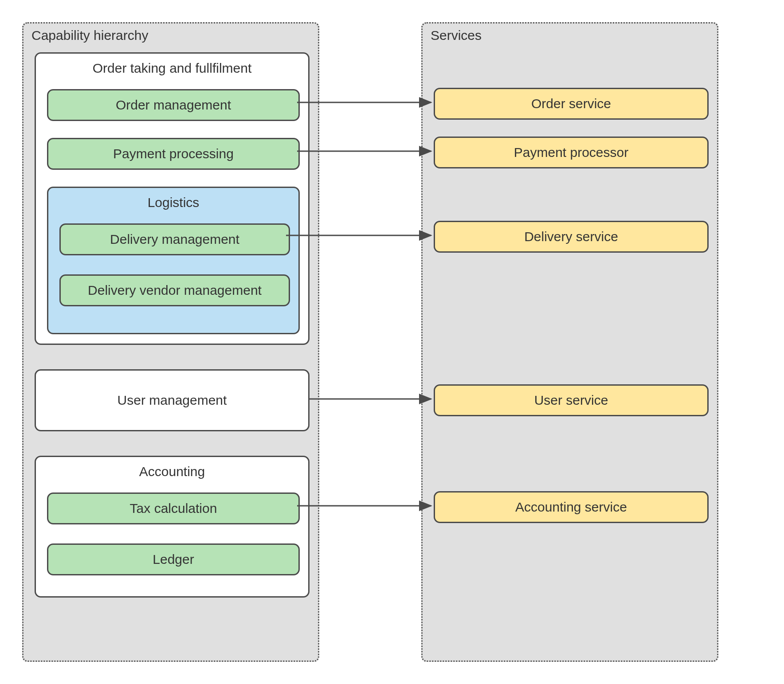  What do you see at coordinates (173, 559) in the screenshot?
I see `ledger-label: Ledger` at bounding box center [173, 559].